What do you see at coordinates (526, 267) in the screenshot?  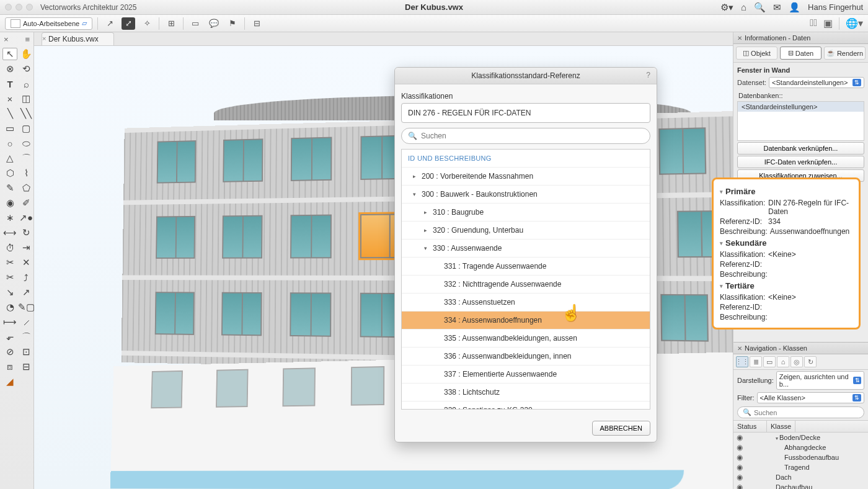 I see `tree-row: 331 : Tragende Aussenwaende` at bounding box center [526, 267].